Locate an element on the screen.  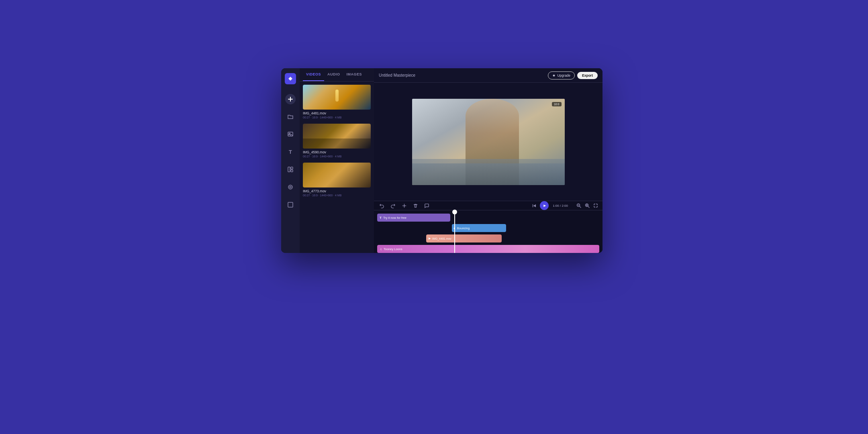
text-track-icon: T is located at coordinates (381, 218).